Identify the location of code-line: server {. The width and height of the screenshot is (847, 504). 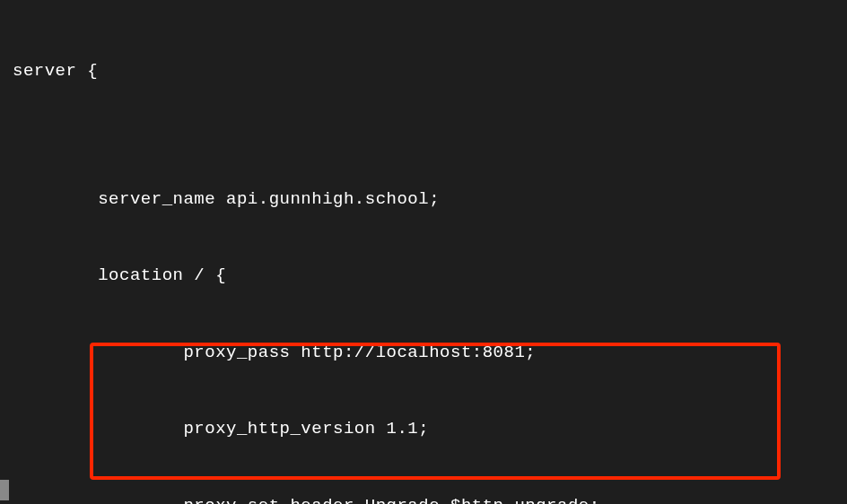
(424, 72).